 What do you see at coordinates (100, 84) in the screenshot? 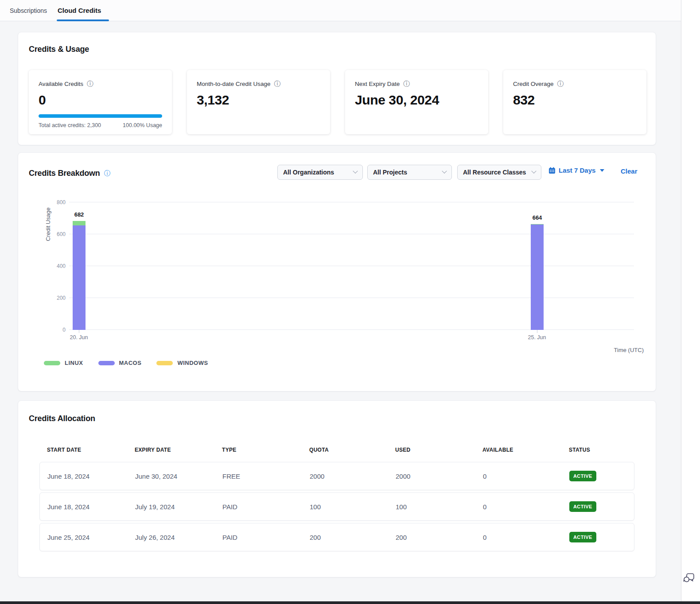
I see `available-credits-label-row: Available Credits ⓘ` at bounding box center [100, 84].